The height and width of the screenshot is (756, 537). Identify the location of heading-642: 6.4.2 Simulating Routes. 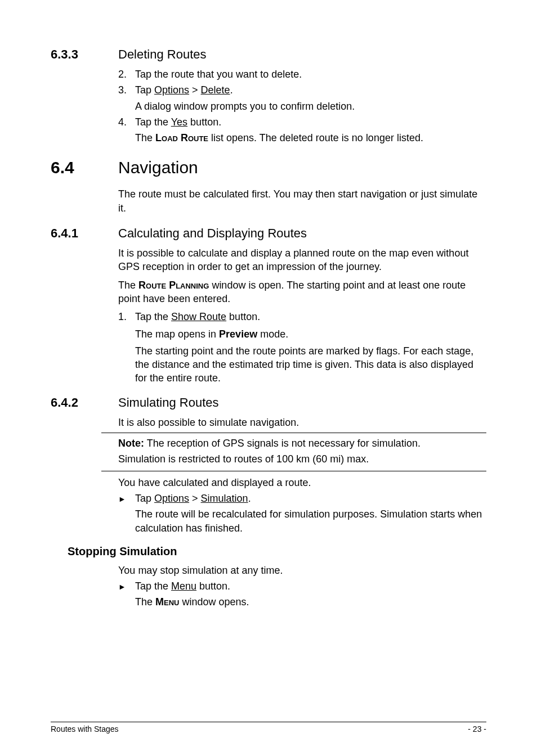
(268, 403).